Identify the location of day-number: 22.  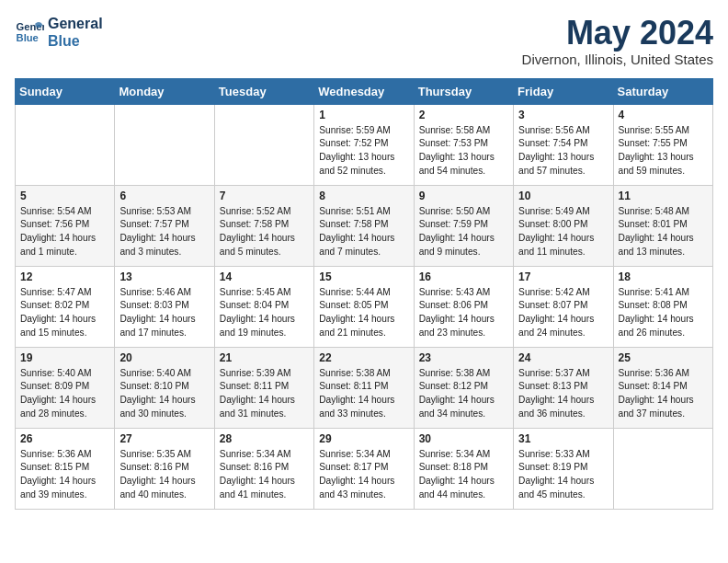
(364, 358).